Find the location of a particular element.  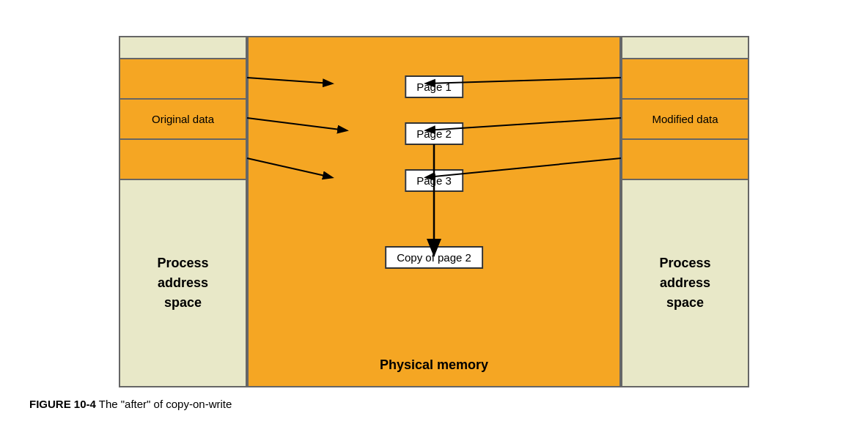

right-modified-data-row: Modified data is located at coordinates (685, 120).